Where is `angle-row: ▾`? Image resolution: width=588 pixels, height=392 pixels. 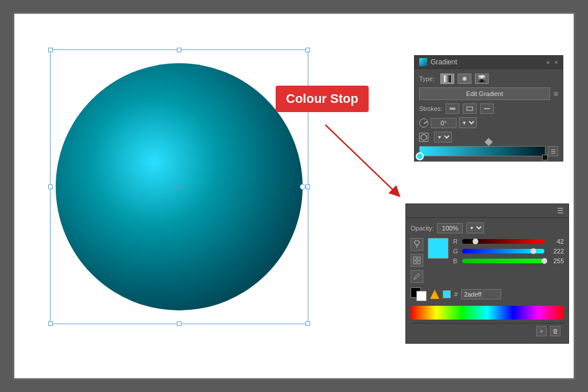
angle-row: ▾ is located at coordinates (489, 123).